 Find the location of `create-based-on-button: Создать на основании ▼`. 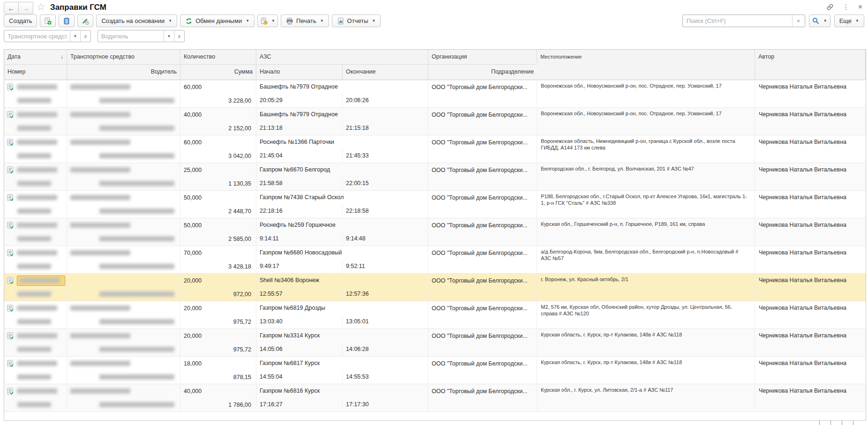

create-based-on-button: Создать на основании ▼ is located at coordinates (137, 21).